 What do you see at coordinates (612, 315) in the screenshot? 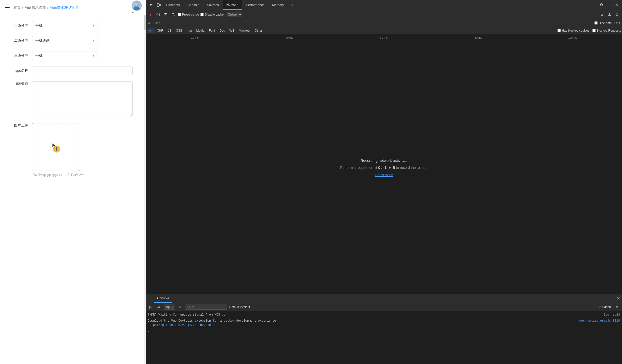
I see `console-line-1-source: log.js:24` at bounding box center [612, 315].